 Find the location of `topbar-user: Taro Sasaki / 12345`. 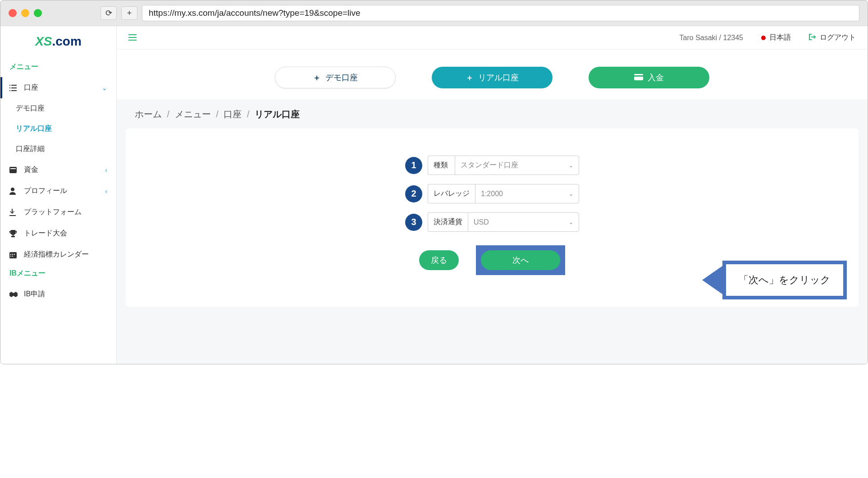

topbar-user: Taro Sasaki / 12345 is located at coordinates (711, 38).